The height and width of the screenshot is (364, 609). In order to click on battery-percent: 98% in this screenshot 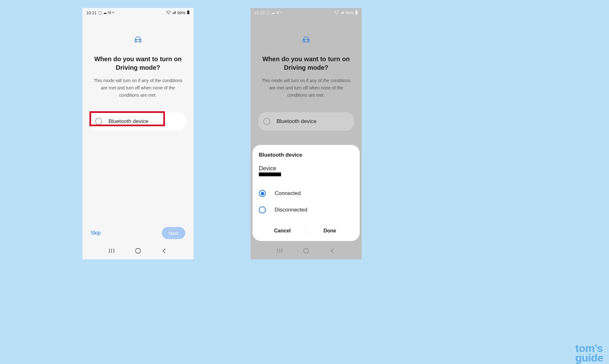, I will do `click(350, 13)`.